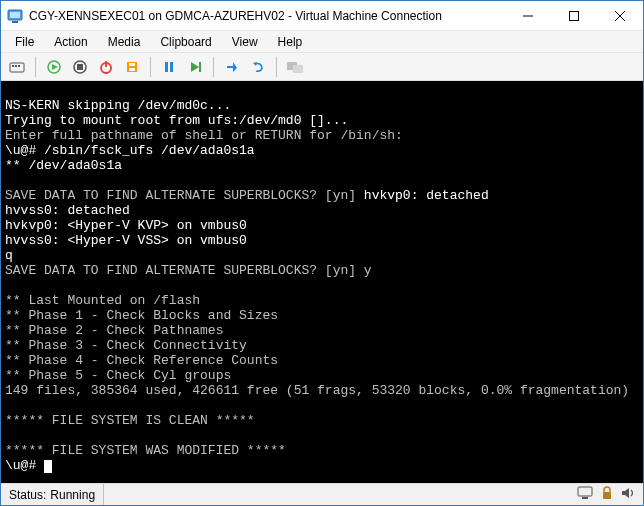  I want to click on console-line: ** Phase 3 - Check Connectivity, so click(126, 346).